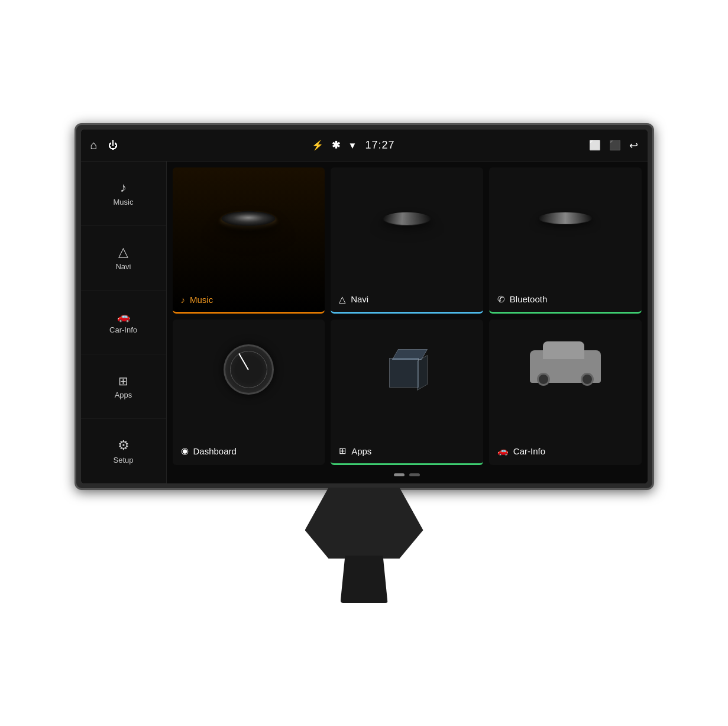 The width and height of the screenshot is (728, 726). What do you see at coordinates (565, 218) in the screenshot?
I see `bluetooth-visual-container` at bounding box center [565, 218].